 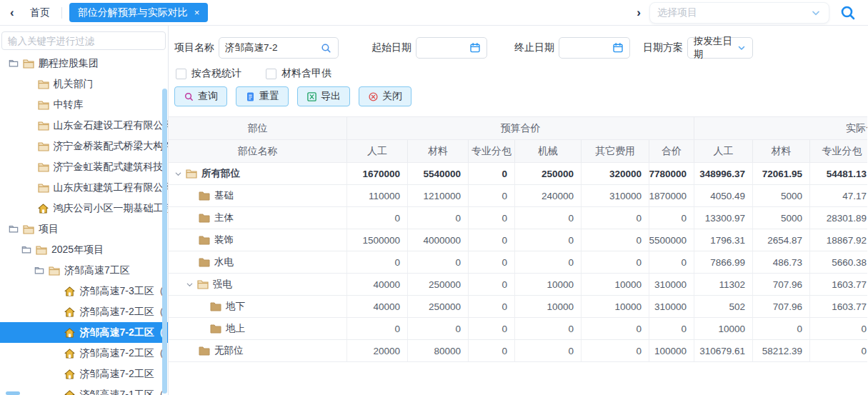 What do you see at coordinates (518, 284) in the screenshot?
I see `table-row: 强电 400002500000100001000031000011302707.…` at bounding box center [518, 284].